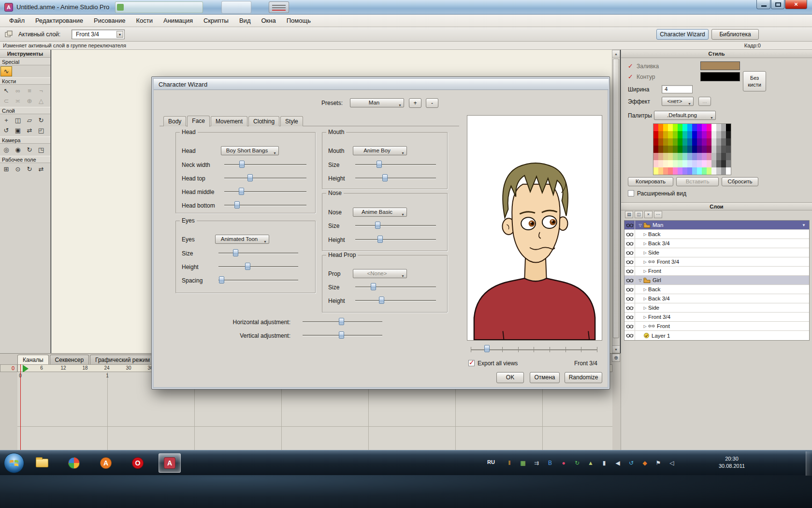 The height and width of the screenshot is (508, 812). I want to click on timeline-tab-graph: Графический режим, so click(123, 359).